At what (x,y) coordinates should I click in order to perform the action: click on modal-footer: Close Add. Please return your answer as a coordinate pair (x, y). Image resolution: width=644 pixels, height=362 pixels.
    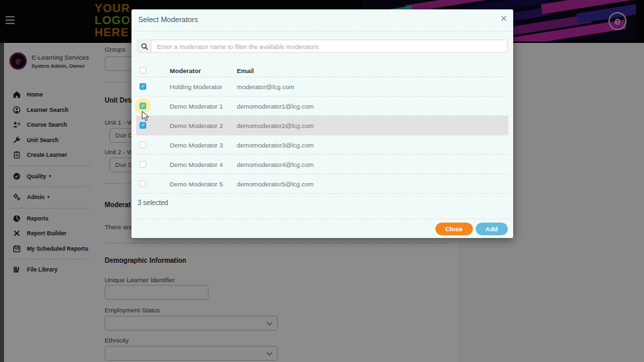
    Looking at the image, I should click on (322, 228).